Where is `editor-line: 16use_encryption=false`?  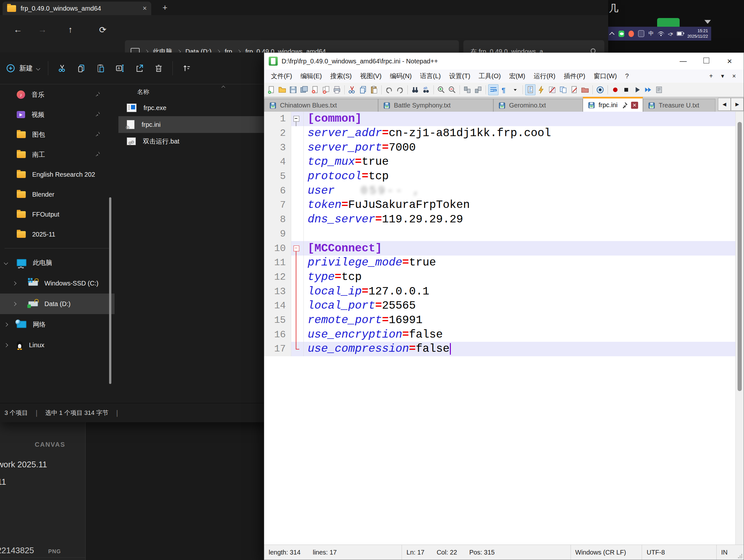
editor-line: 16use_encryption=false is located at coordinates (504, 334).